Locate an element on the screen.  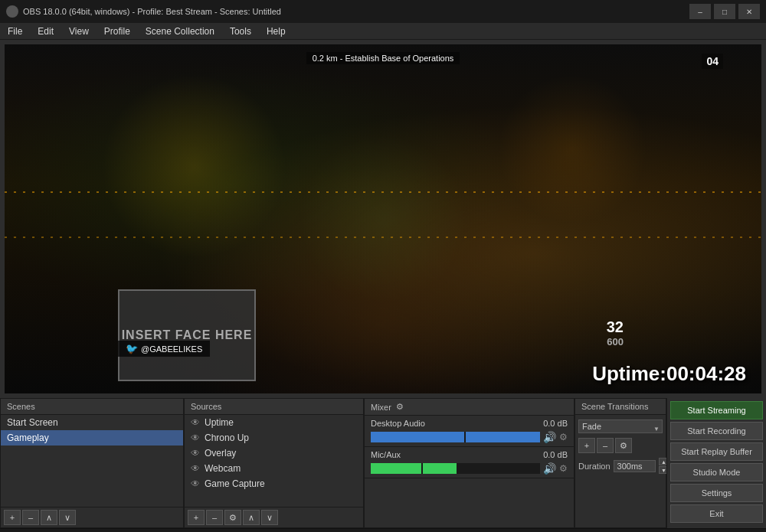
mixer-track-desktop-label: Desktop Audio is located at coordinates (398, 423).